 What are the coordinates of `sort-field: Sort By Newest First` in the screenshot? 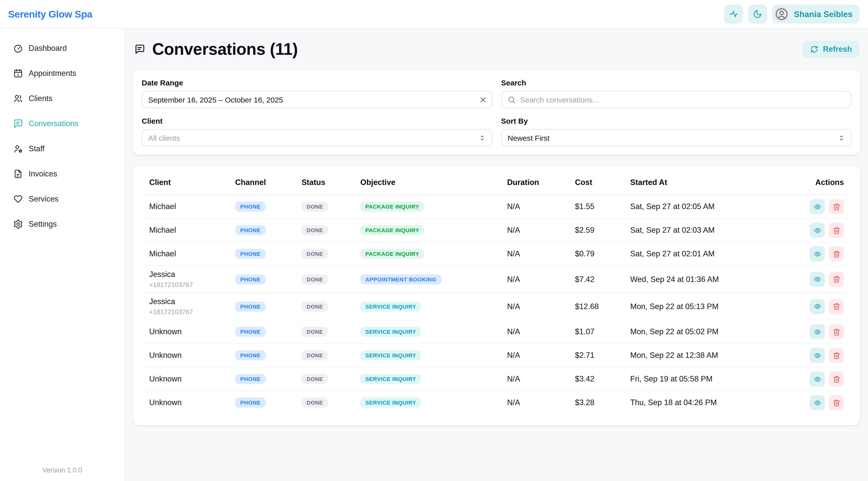 It's located at (676, 131).